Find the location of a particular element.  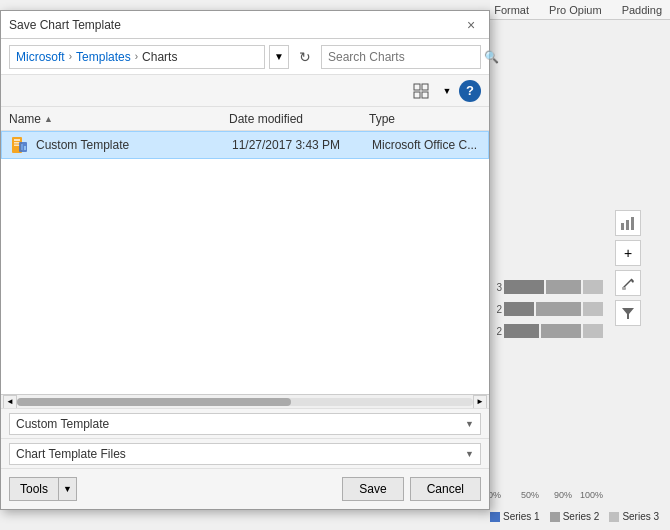

chart-legend: Series 1 Series 2 Series 3 is located at coordinates (574, 516).